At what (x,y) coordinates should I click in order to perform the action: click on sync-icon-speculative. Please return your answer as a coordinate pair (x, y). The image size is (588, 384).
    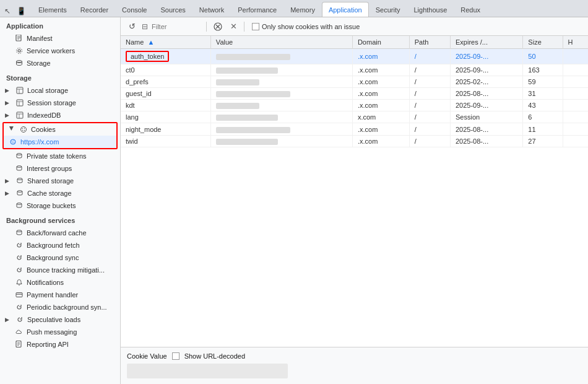
    Looking at the image, I should click on (20, 320).